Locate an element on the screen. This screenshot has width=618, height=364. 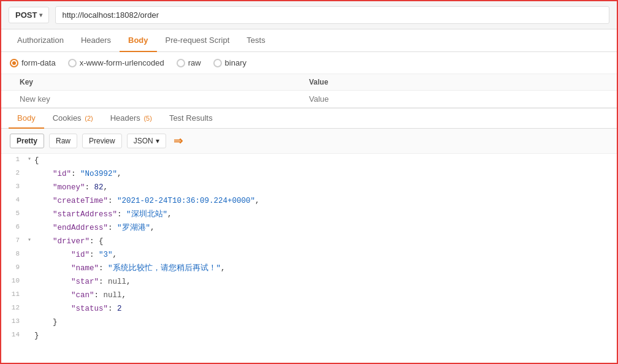
line-number: 3 is located at coordinates (13, 187).